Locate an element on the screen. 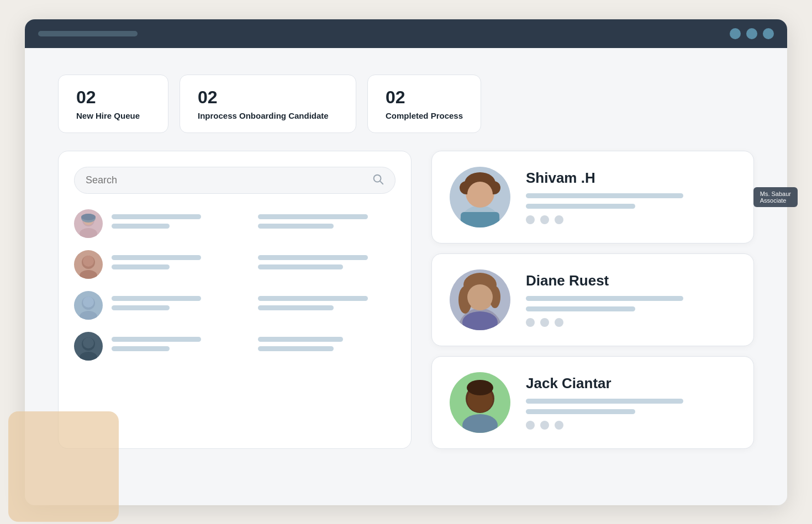 This screenshot has height=524, width=812. browser-bar is located at coordinates (406, 34).